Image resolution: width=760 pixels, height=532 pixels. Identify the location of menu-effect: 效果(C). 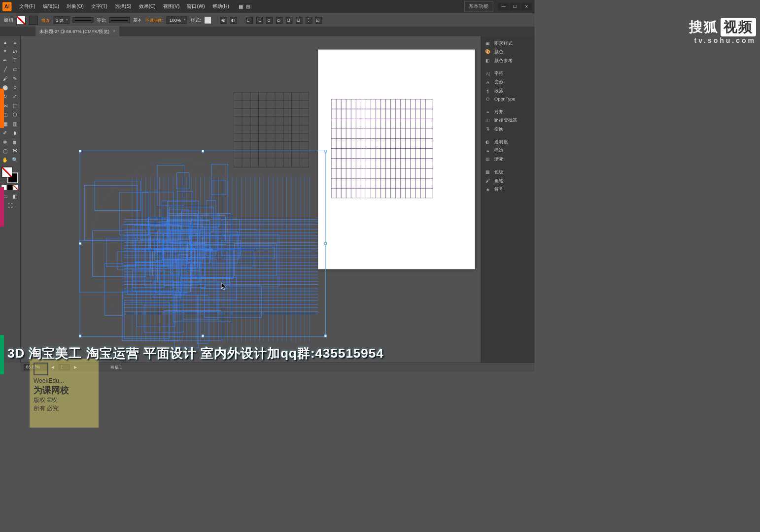
(147, 7).